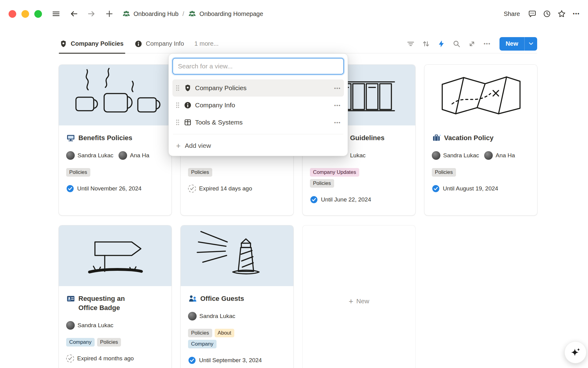  What do you see at coordinates (258, 105) in the screenshot?
I see `view-item-company-info: Company Info •••` at bounding box center [258, 105].